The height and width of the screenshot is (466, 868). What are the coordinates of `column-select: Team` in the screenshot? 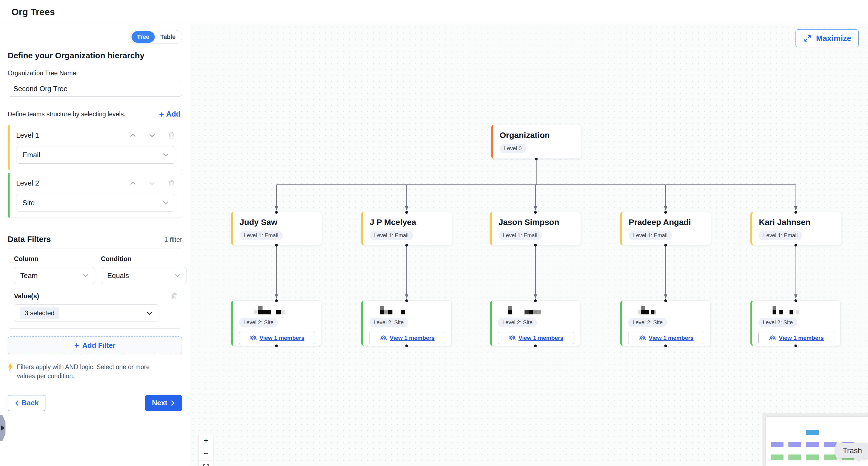 It's located at (55, 275).